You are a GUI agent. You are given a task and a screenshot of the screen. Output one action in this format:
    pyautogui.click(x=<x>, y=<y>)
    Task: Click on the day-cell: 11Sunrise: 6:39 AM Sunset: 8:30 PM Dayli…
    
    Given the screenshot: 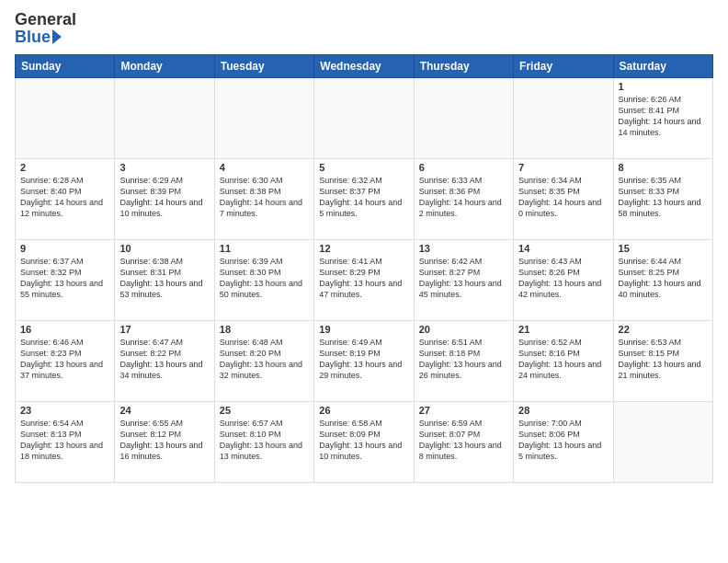 What is the action you would take?
    pyautogui.click(x=264, y=281)
    